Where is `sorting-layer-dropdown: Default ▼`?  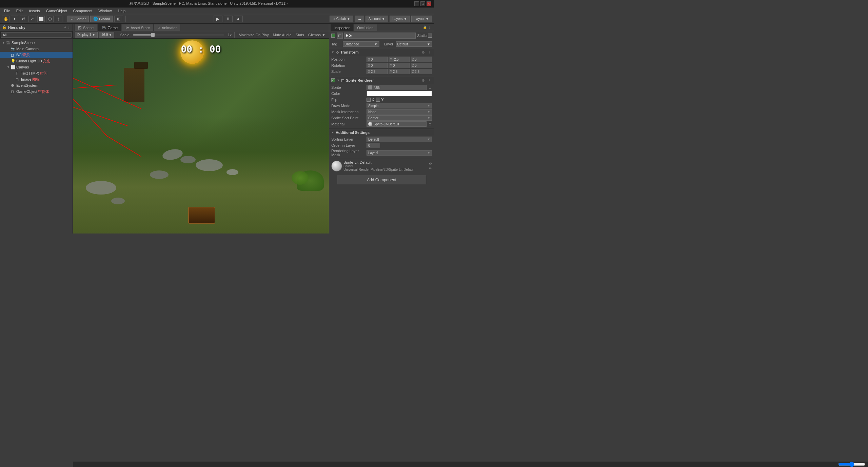 sorting-layer-dropdown: Default ▼ is located at coordinates (399, 139).